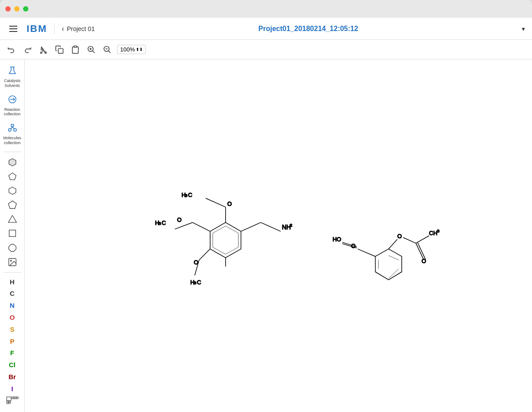  I want to click on app-header: IBM ‹ Project 01 Project01_20180214_12:0…, so click(266, 29).